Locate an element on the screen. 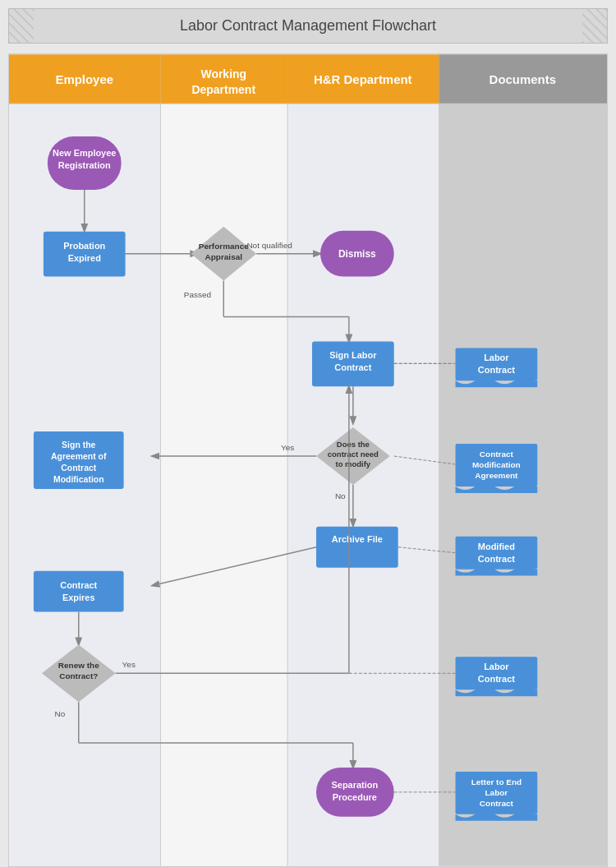  doc-letter-label2: Labor is located at coordinates (497, 792).